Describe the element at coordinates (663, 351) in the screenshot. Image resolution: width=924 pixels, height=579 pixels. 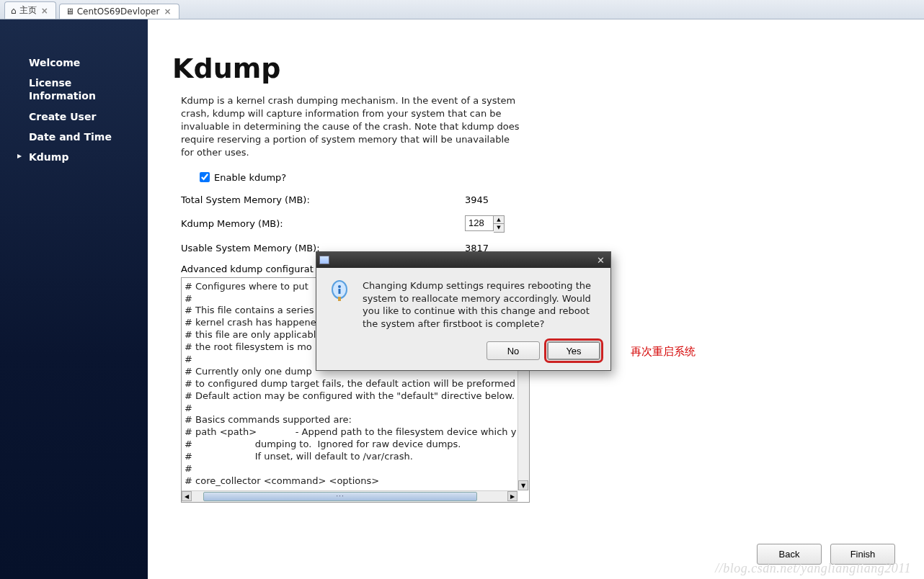
I see `annotation-text: 再次重启系统` at that location.